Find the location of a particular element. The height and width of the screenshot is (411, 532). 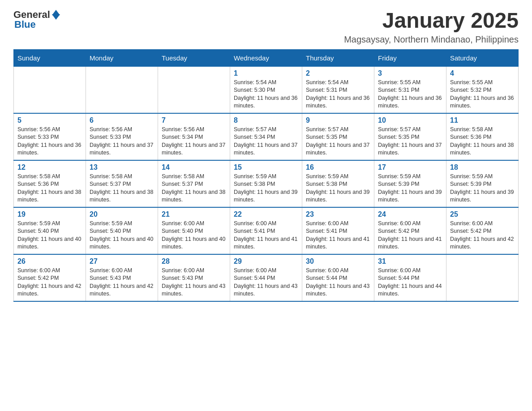

day-number-8: 8 is located at coordinates (266, 120).